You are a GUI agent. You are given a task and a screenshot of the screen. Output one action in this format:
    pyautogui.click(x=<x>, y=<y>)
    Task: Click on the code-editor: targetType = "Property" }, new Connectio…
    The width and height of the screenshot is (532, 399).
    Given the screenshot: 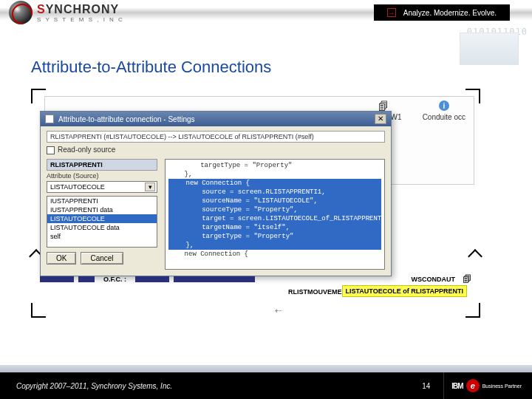 What is the action you would take?
    pyautogui.click(x=275, y=214)
    